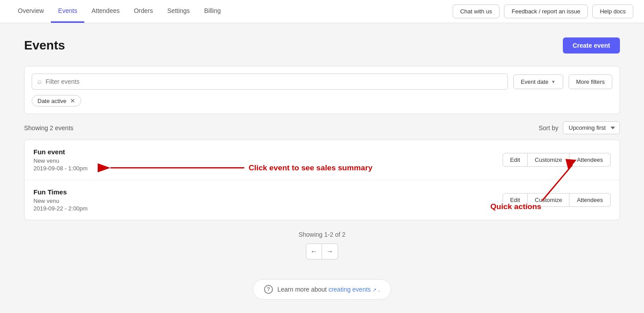 The width and height of the screenshot is (644, 313). What do you see at coordinates (549, 128) in the screenshot?
I see `sort-label: Sort by` at bounding box center [549, 128].